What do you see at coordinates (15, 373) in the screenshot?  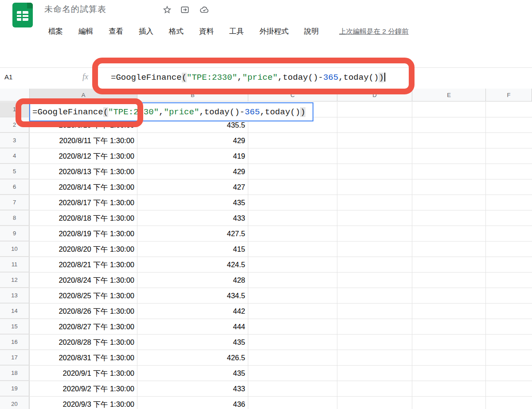 I see `row-header-18: 18` at bounding box center [15, 373].